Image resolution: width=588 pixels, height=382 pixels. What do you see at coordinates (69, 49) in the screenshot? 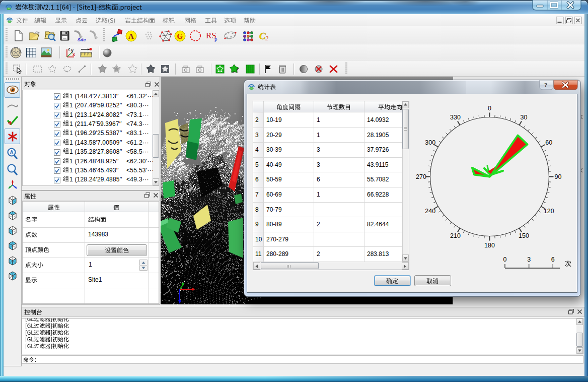
I see `svg-text: z` at bounding box center [69, 49].